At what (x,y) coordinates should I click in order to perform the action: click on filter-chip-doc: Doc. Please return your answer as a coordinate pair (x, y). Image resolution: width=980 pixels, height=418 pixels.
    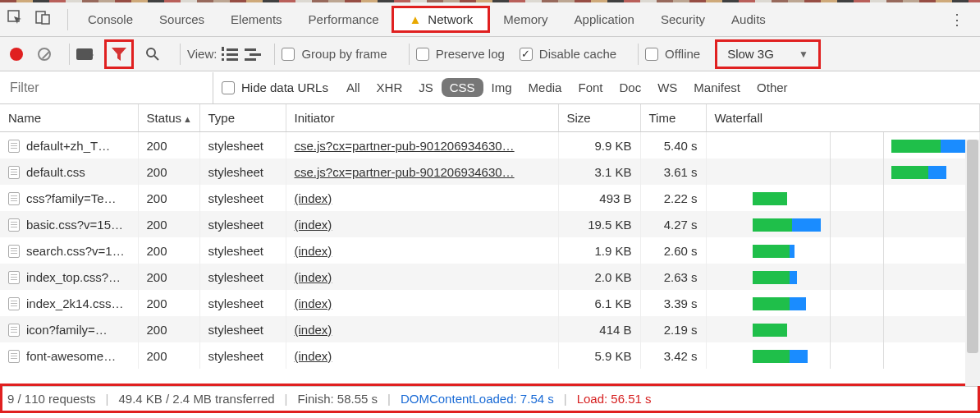
    Looking at the image, I should click on (630, 87).